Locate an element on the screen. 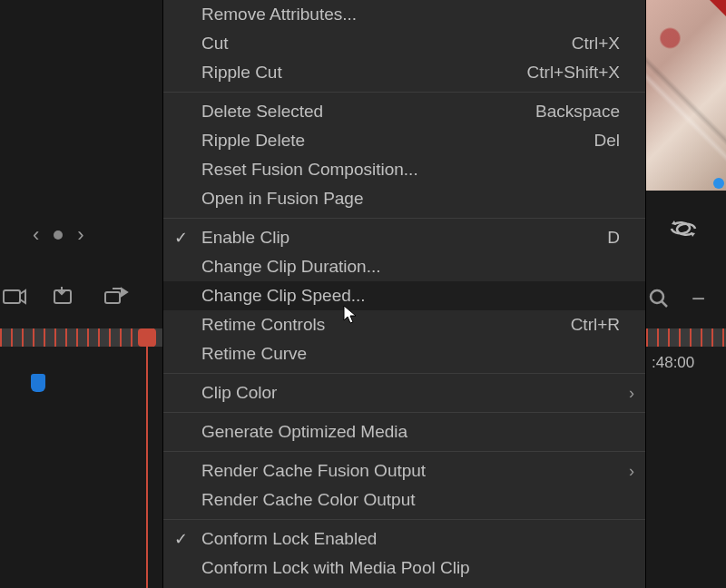 The height and width of the screenshot is (588, 726). menu-item-label: Cut is located at coordinates (387, 44).